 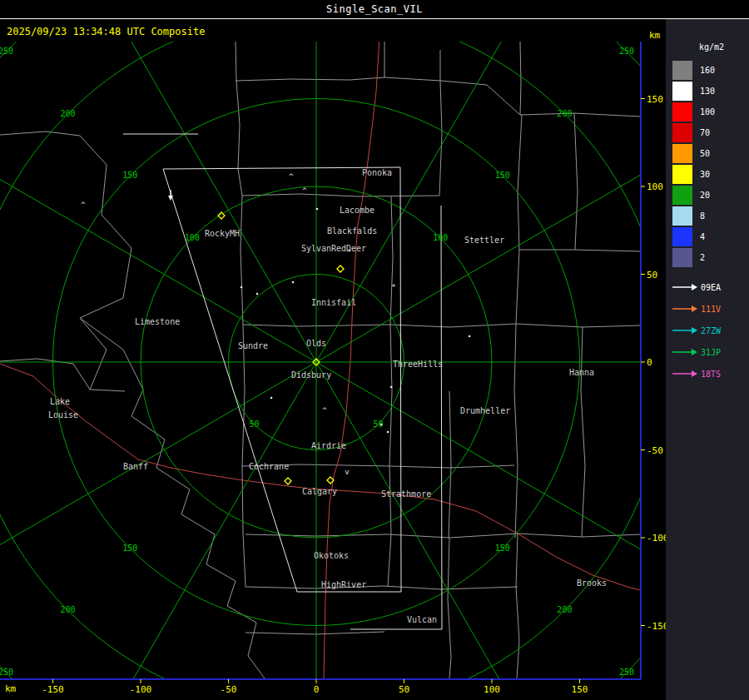 I want to click on city-label: Stettler, so click(x=484, y=240).